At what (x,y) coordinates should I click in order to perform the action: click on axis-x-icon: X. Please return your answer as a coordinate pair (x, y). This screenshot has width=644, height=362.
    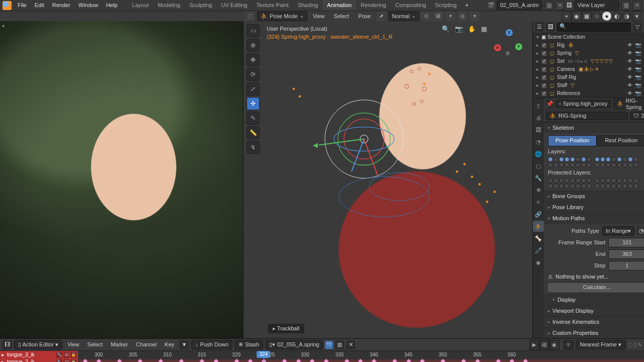
    Looking at the image, I should click on (498, 48).